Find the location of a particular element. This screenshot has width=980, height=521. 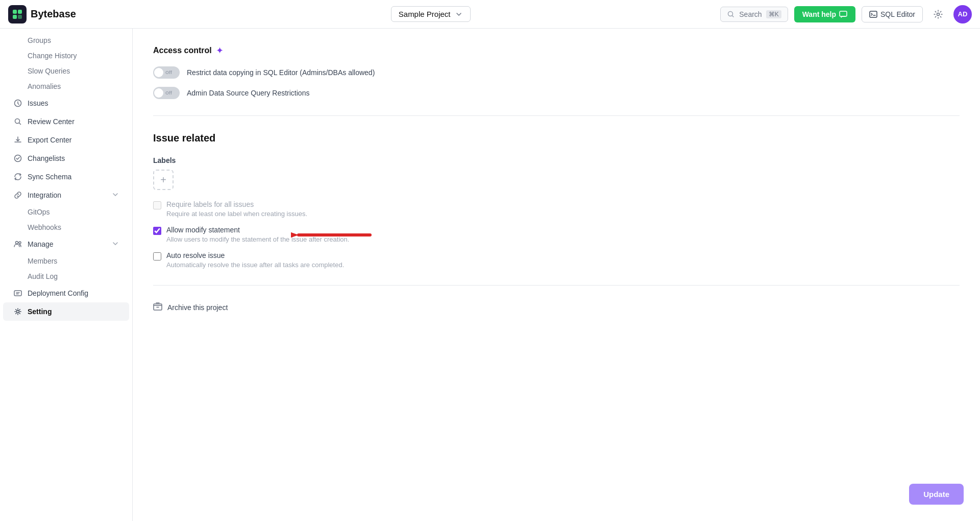

access-control-section: Access control ✦ Off Restrict data copyi… is located at coordinates (556, 72).